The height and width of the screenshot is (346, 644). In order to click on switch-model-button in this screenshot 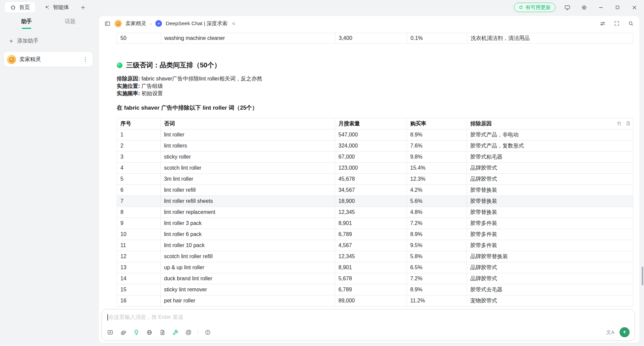, I will do `click(233, 23)`.